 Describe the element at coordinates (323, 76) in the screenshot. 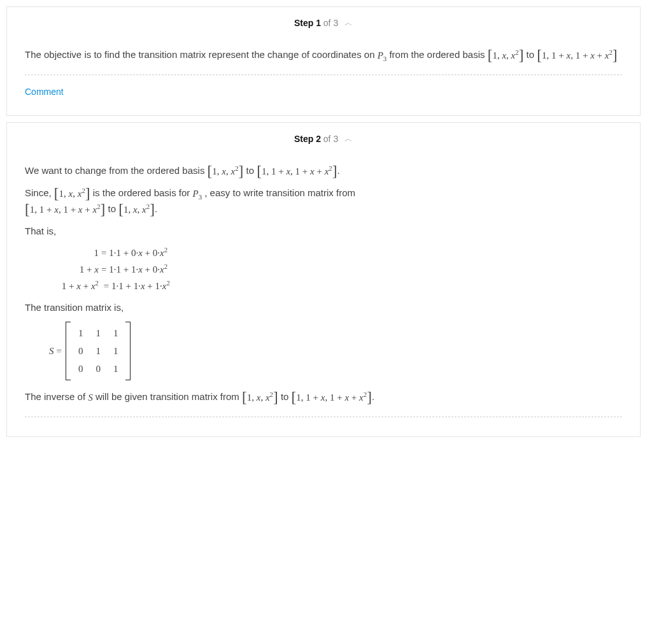

I see `step-1-body: The objective is to find the transition …` at that location.